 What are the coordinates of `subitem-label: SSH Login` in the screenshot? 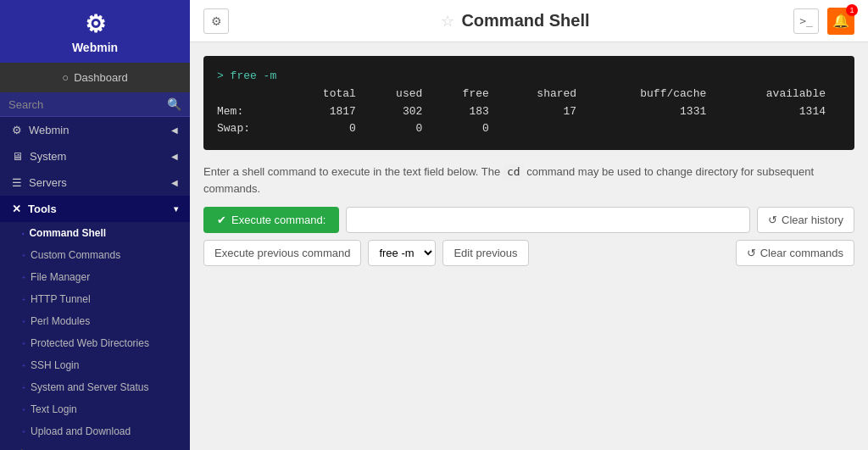 It's located at (54, 365).